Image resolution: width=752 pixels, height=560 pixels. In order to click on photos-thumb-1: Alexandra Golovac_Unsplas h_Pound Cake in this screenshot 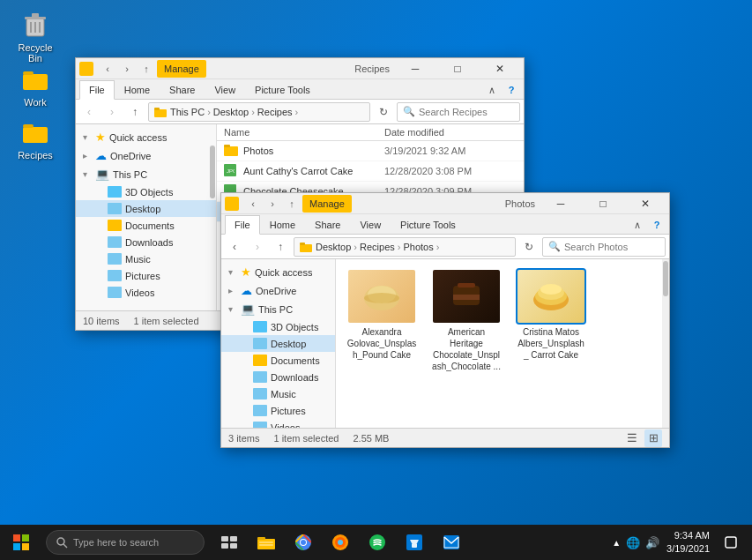, I will do `click(382, 321)`.